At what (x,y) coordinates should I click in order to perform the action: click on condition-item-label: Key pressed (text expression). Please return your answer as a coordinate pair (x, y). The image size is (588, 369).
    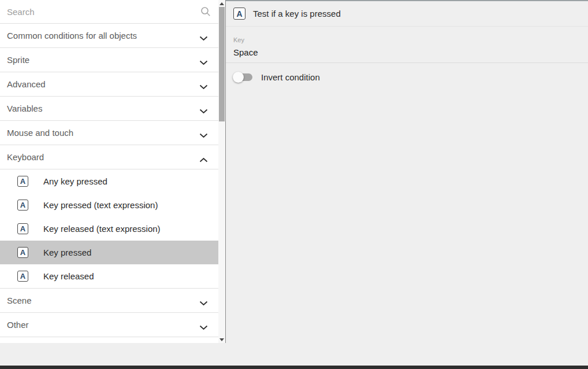
    Looking at the image, I should click on (101, 205).